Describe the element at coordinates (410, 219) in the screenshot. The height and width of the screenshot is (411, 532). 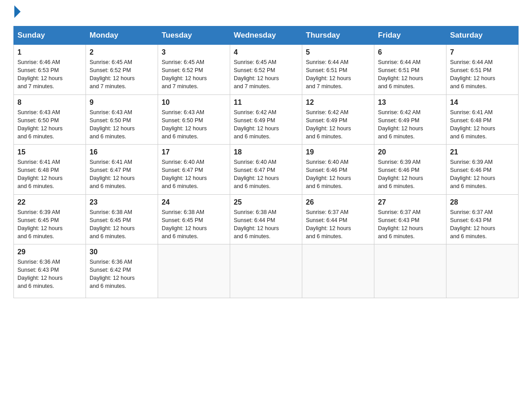
I see `calendar-cell: 27 Sunrise: 6:37 AMSunset: 6:43 PMDaylig…` at that location.